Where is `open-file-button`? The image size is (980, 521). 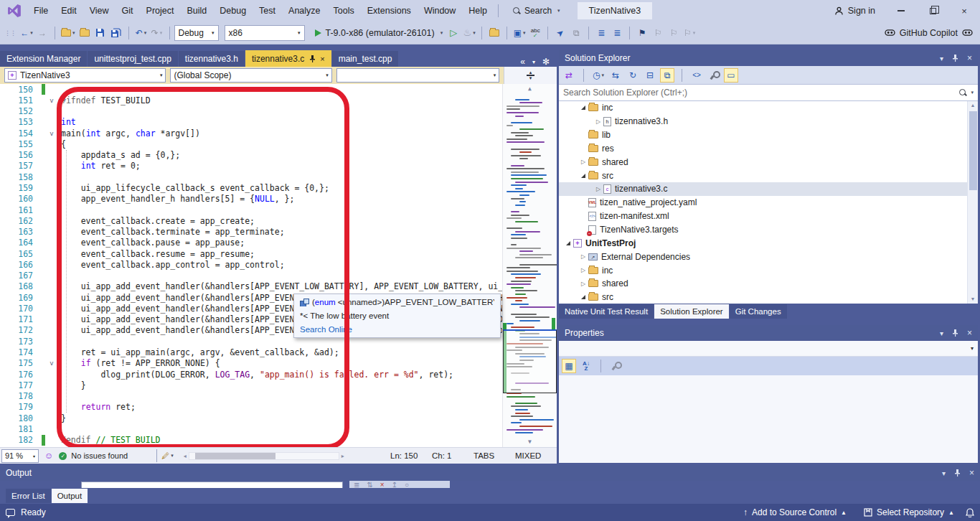 open-file-button is located at coordinates (85, 33).